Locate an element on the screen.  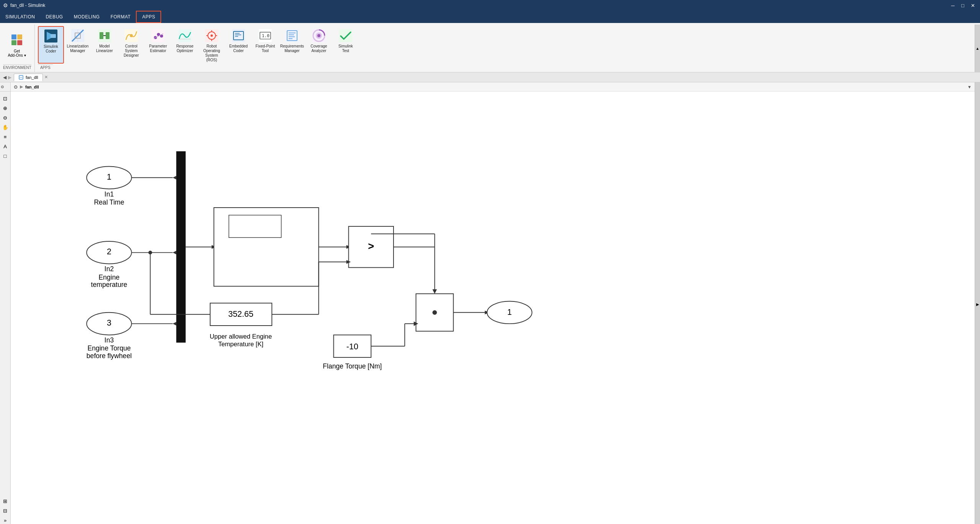
response-optimizer-label: ResponseOptimizer is located at coordinates (185, 49).